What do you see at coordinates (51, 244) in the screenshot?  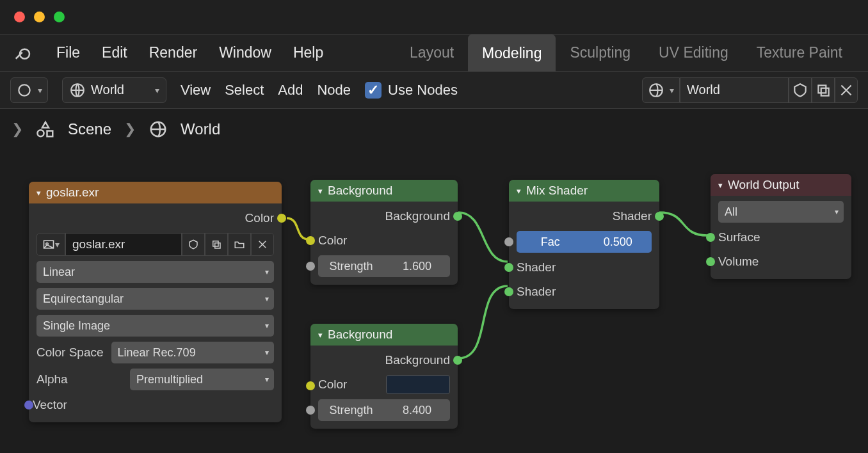 I see `image-browse-button: ▾` at bounding box center [51, 244].